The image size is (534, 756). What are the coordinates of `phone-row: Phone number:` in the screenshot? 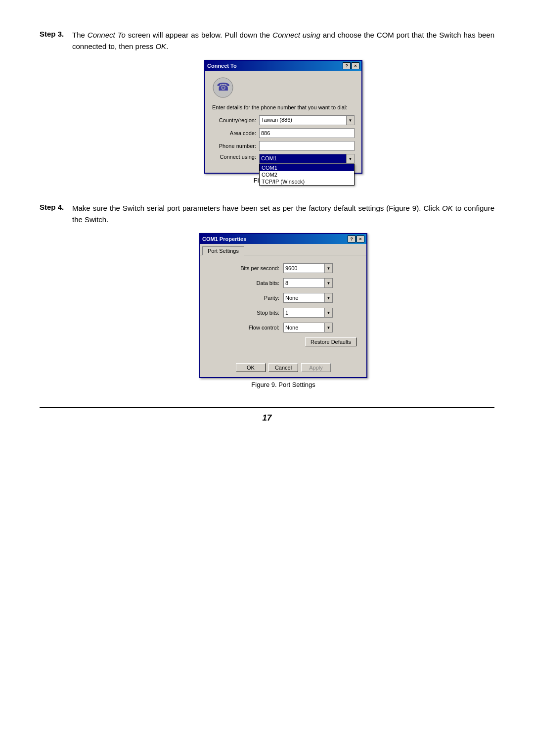 It's located at (283, 146).